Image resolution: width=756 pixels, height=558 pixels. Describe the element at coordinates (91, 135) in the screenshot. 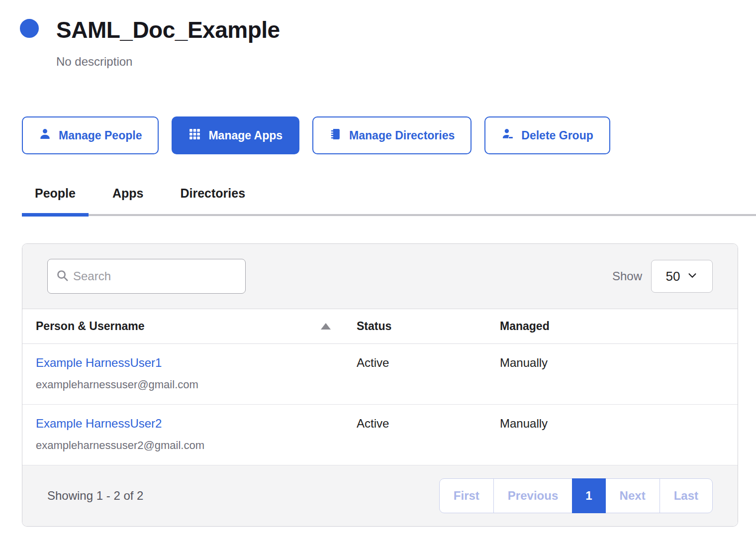

I see `manage-people-button: Manage People` at that location.